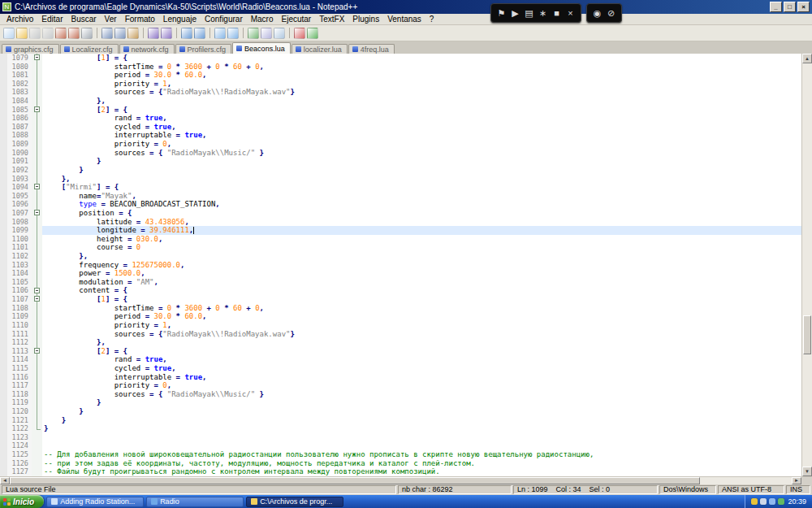 Image resolution: width=812 pixels, height=508 pixels. Describe the element at coordinates (87, 33) in the screenshot. I see `print-icon` at that location.